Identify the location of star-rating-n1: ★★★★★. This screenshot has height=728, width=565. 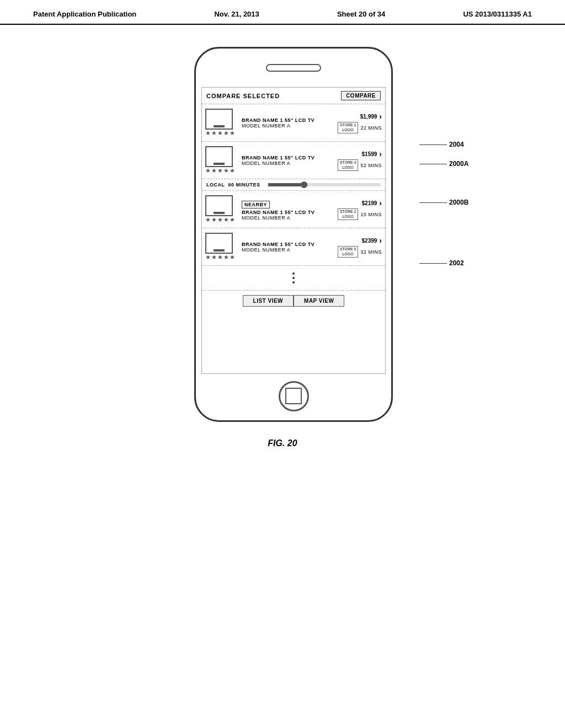
(221, 220).